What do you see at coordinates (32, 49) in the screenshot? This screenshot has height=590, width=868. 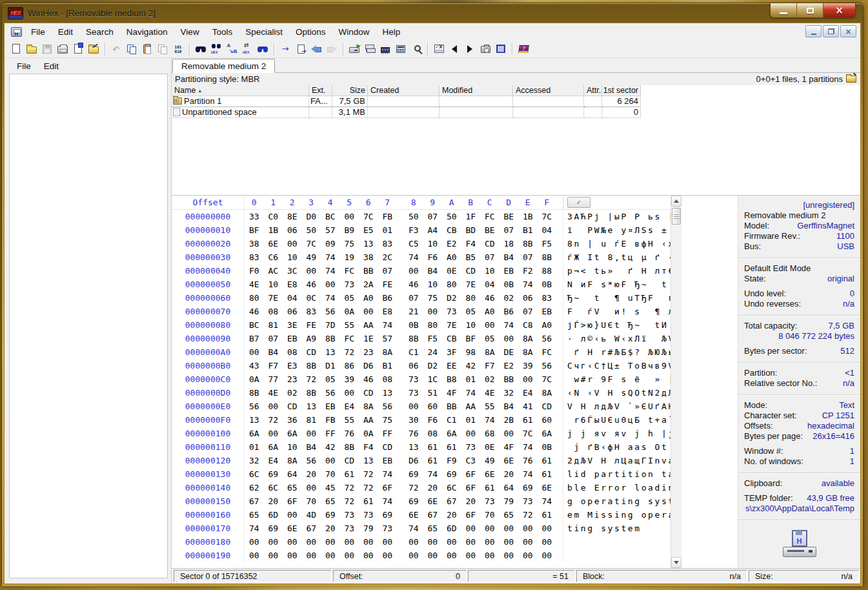 I see `open-file-button` at bounding box center [32, 49].